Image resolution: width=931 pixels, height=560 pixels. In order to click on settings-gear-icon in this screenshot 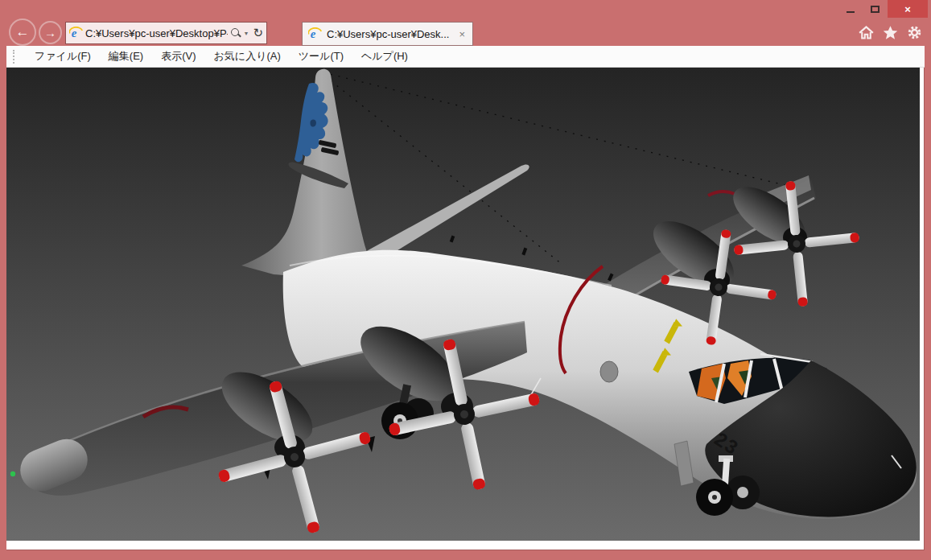, I will do `click(914, 32)`.